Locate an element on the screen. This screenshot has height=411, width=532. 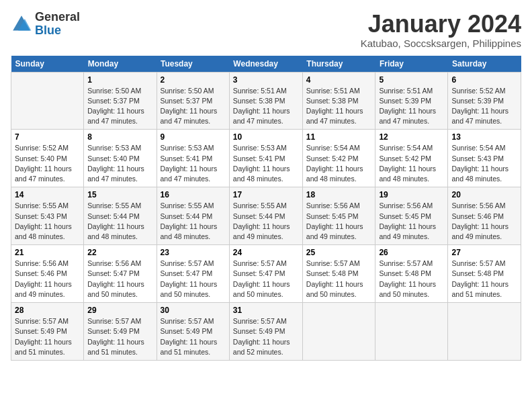
weekday-header-friday: Friday is located at coordinates (412, 64).